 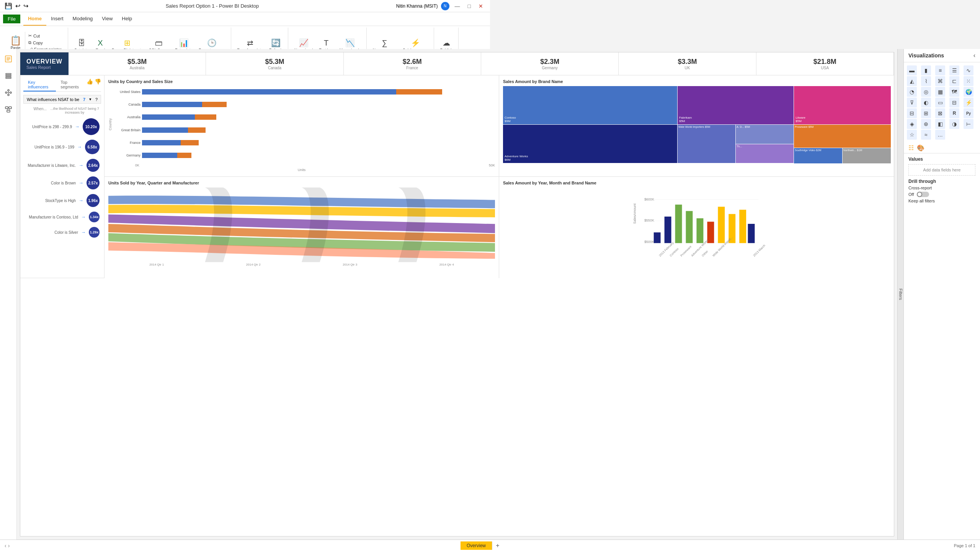 What do you see at coordinates (35, 19) in the screenshot?
I see `tab-home: Home` at bounding box center [35, 19].